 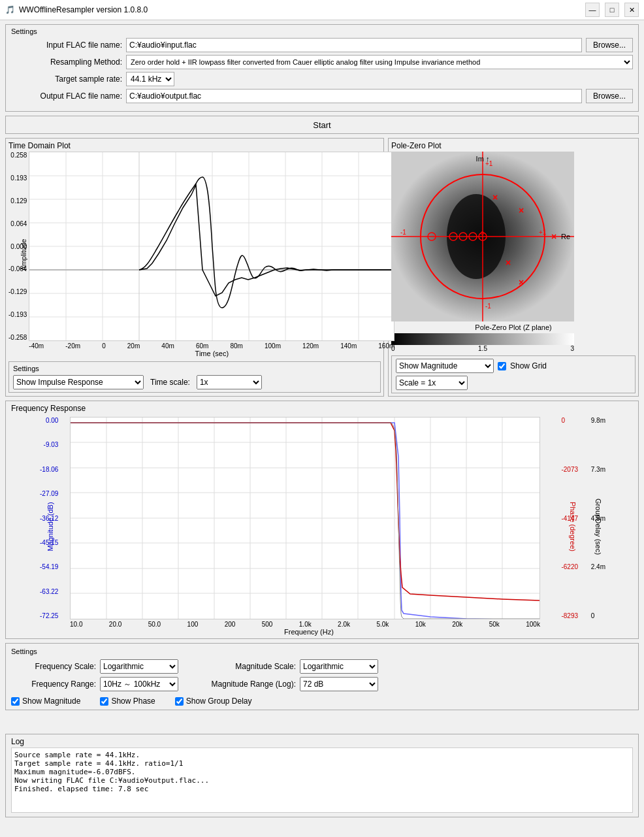 What do you see at coordinates (322, 407) in the screenshot?
I see `freq-response-title: Frequency Response` at bounding box center [322, 407].